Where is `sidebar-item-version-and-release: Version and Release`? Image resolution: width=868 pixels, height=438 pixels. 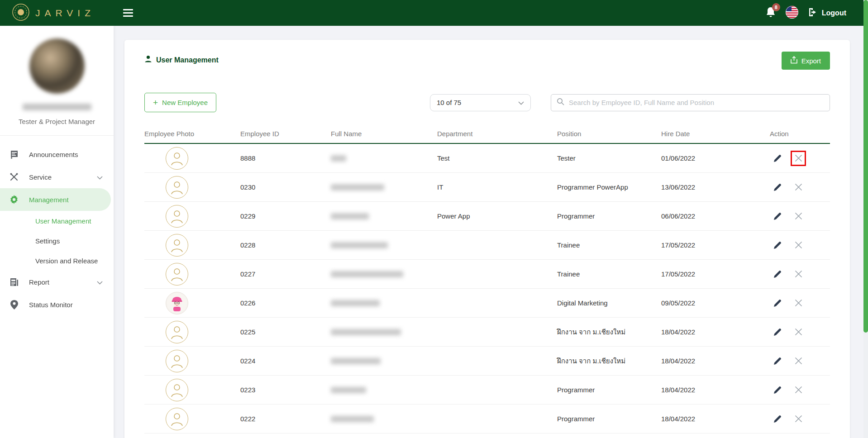
sidebar-item-version-and-release: Version and Release is located at coordinates (57, 261).